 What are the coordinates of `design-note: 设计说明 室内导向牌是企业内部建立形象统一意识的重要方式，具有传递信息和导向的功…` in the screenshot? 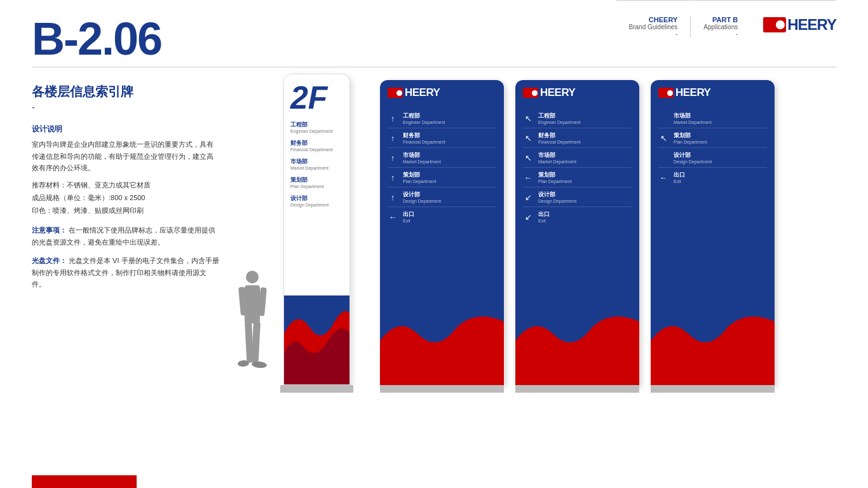 It's located at (126, 170).